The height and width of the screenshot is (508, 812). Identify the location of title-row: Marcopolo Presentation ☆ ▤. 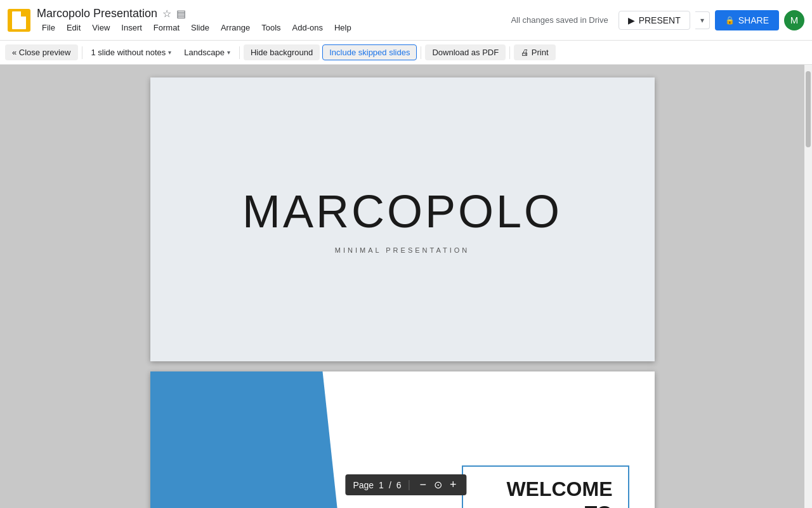
(269, 14).